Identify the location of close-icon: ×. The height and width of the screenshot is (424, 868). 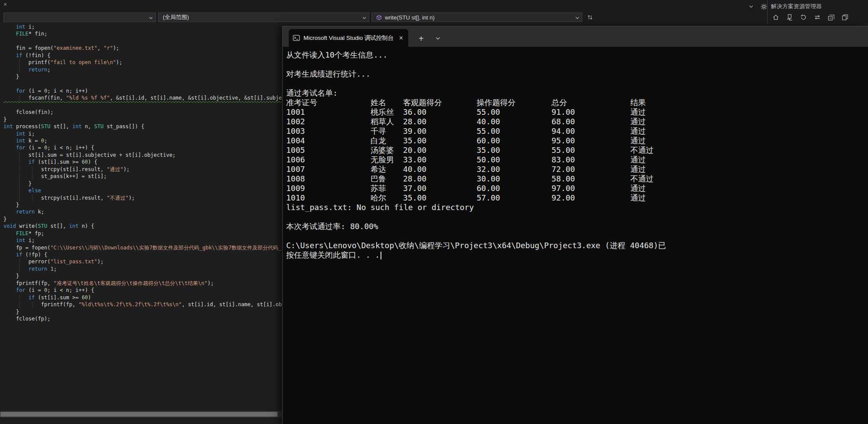
(5, 4).